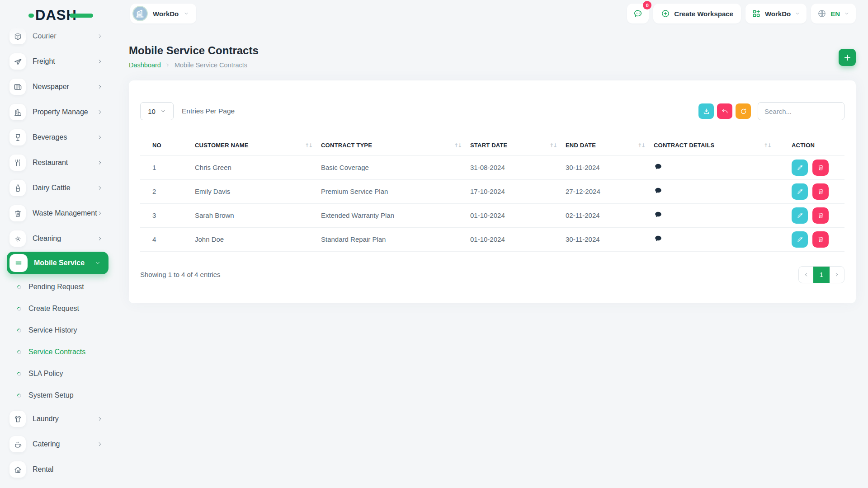 The height and width of the screenshot is (488, 868). What do you see at coordinates (553, 145) in the screenshot?
I see `sort-icon: ↑↓` at bounding box center [553, 145].